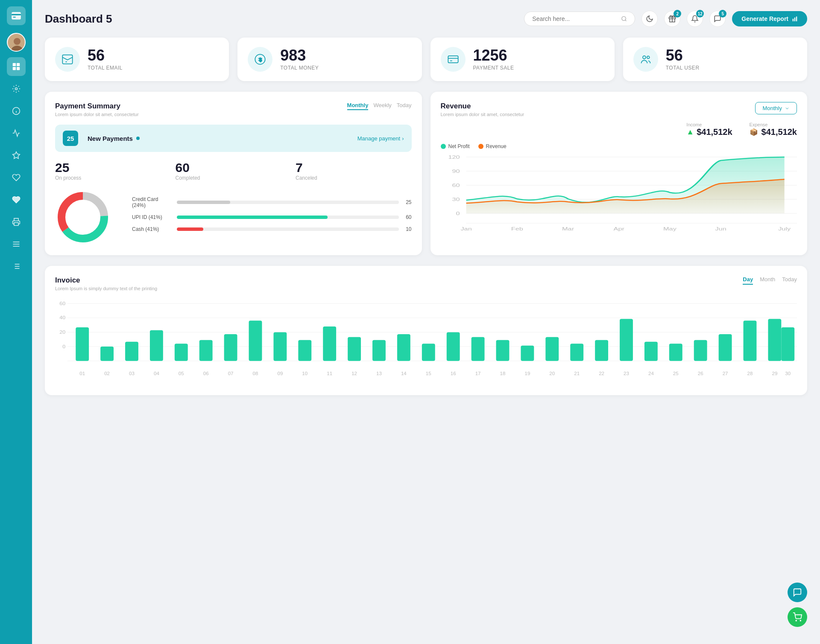 This screenshot has width=820, height=644. What do you see at coordinates (773, 130) in the screenshot?
I see `expense-item: Expense 📦 $41,512k` at bounding box center [773, 130].